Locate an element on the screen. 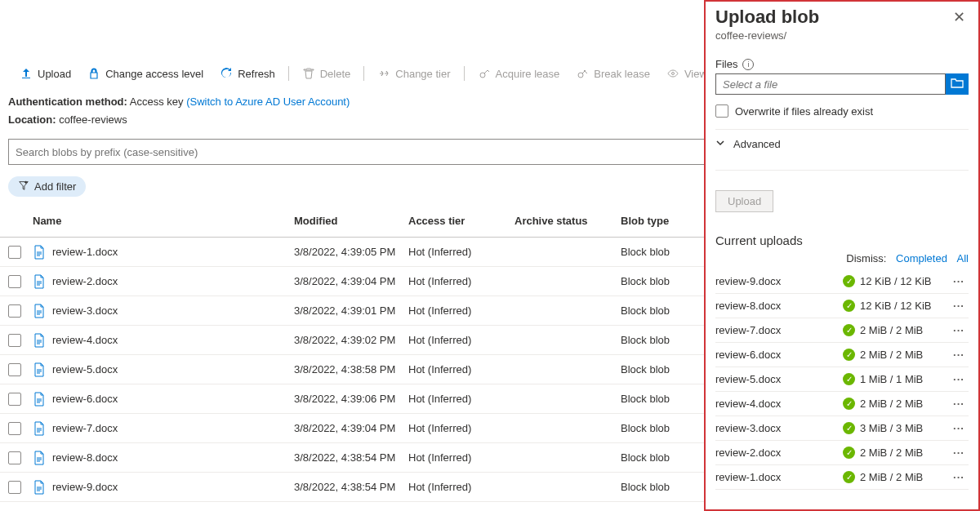 Image resolution: width=980 pixels, height=511 pixels. close-icon: ✕ is located at coordinates (959, 17).